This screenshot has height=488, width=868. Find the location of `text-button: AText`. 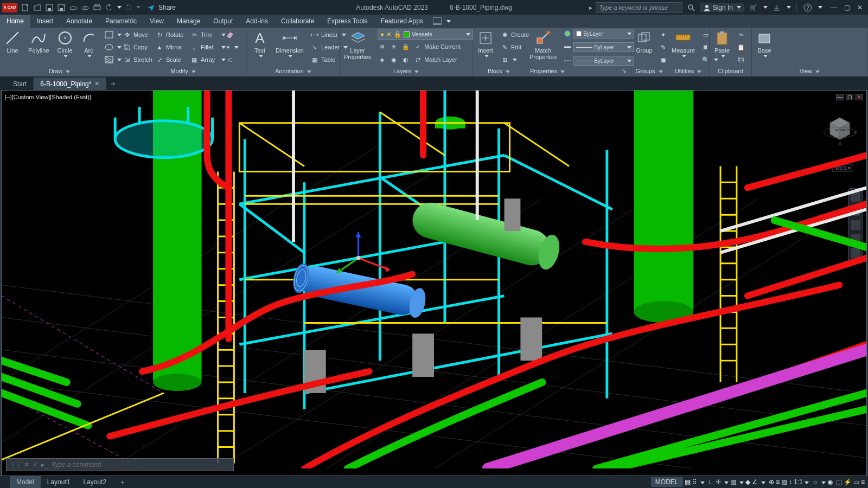

text-button: AText is located at coordinates (260, 43).